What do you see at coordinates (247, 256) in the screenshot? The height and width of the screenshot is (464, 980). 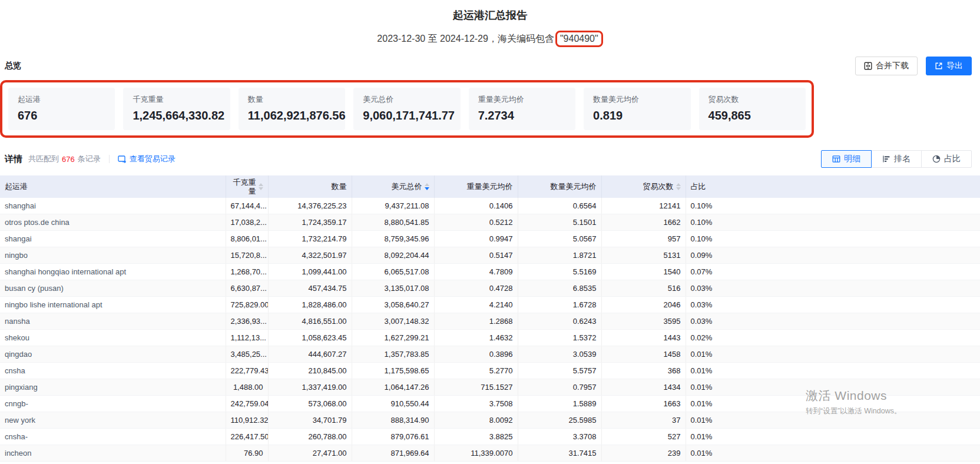 I see `table-cell: 15,720,8...` at bounding box center [247, 256].